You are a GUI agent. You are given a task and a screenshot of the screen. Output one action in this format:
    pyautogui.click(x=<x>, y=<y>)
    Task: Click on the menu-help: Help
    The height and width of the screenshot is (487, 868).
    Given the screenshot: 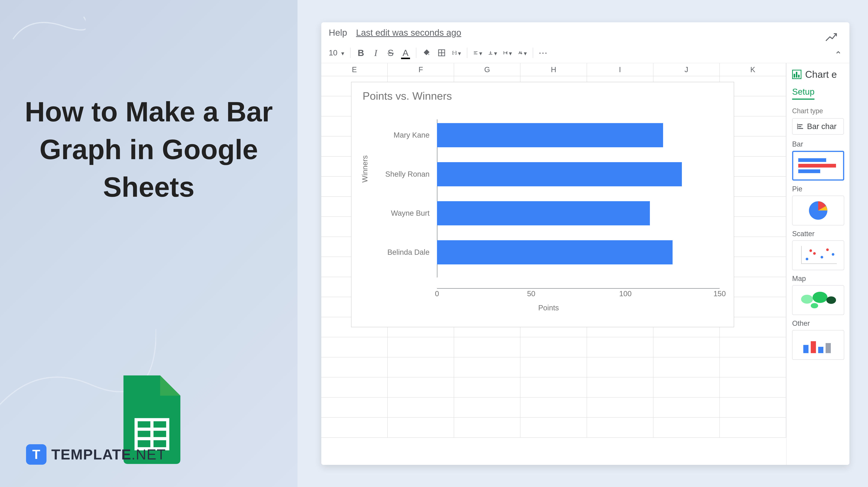 What is the action you would take?
    pyautogui.click(x=338, y=33)
    